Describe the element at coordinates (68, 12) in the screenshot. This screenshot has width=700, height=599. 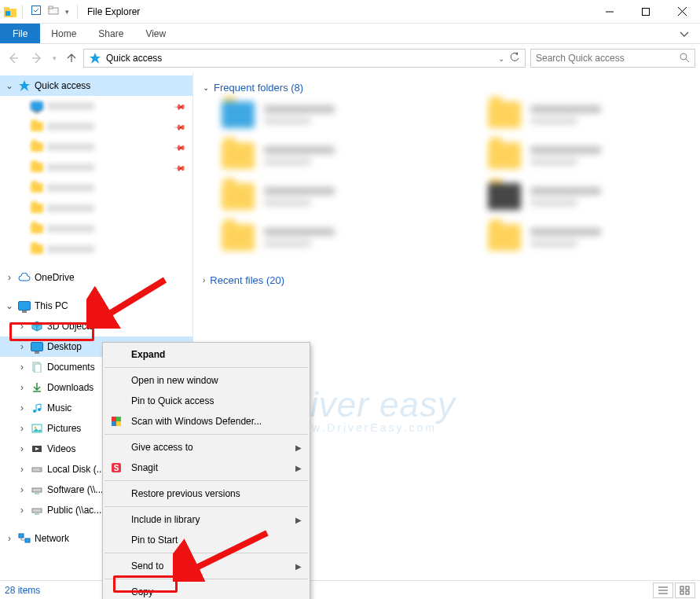
I see `qat-dropdown-icon: ▾` at that location.